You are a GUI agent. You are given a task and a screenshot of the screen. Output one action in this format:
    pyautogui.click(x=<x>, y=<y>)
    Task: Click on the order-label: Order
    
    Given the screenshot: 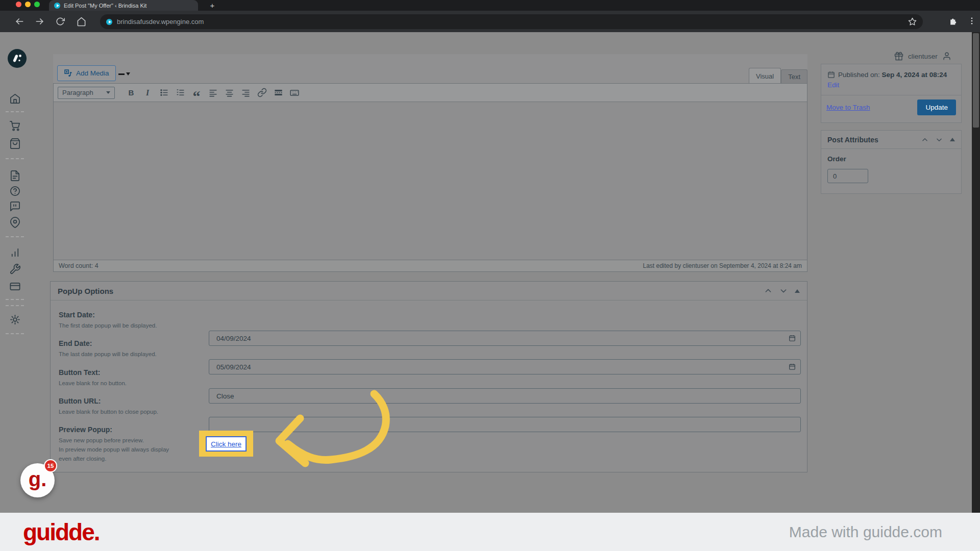 What is the action you would take?
    pyautogui.click(x=891, y=159)
    